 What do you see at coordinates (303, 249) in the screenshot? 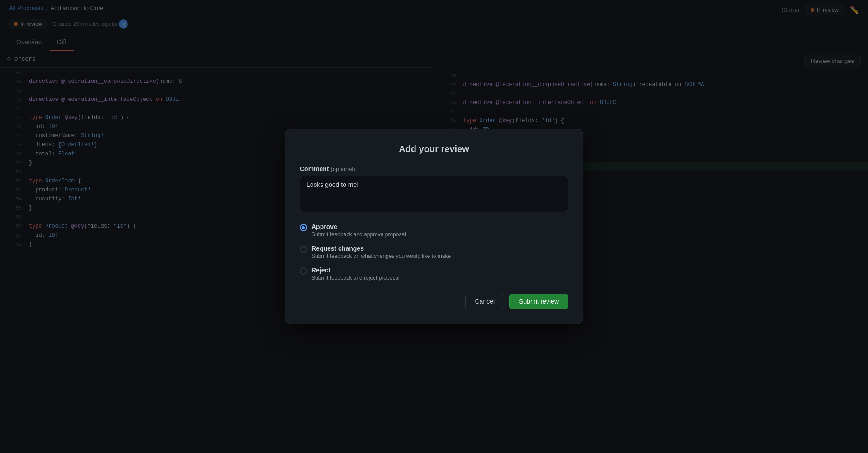
I see `radio-btn-request-changes` at bounding box center [303, 249].